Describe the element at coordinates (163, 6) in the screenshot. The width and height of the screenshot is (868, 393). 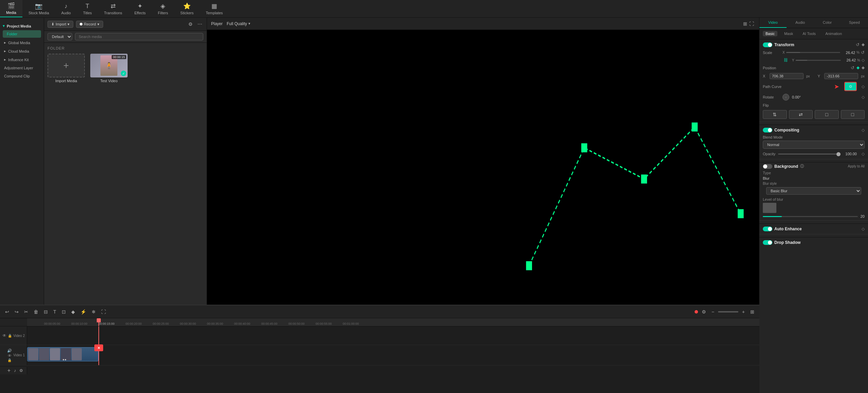
I see `filters-icon: ◈` at that location.